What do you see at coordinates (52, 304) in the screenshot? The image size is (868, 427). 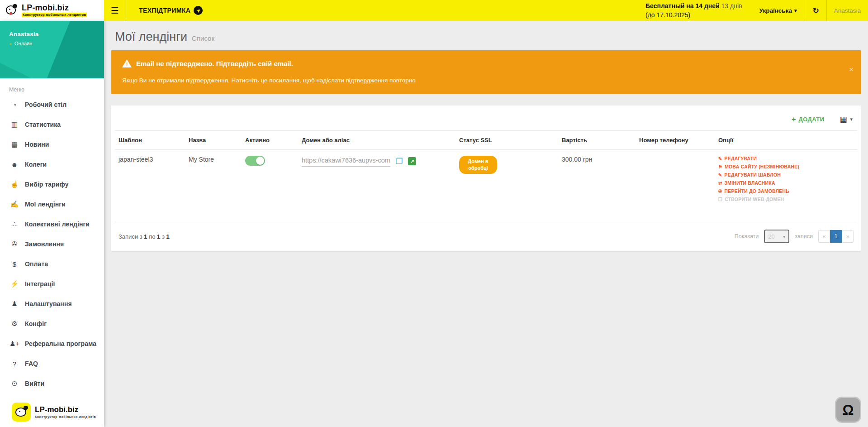 I see `sidebar-item-settings: ♟ Налаштування` at bounding box center [52, 304].